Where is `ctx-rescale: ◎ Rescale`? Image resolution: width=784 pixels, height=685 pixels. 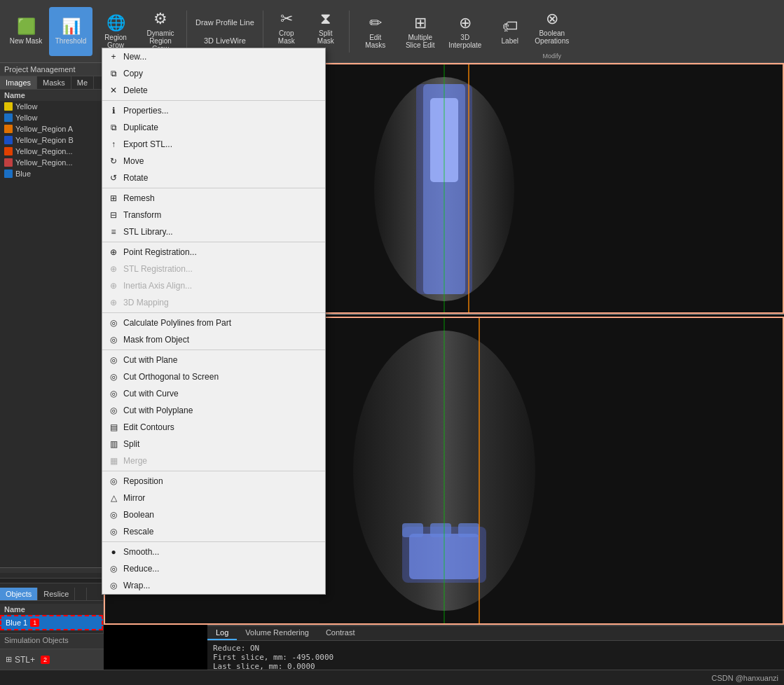
ctx-rescale: ◎ Rescale is located at coordinates (214, 532).